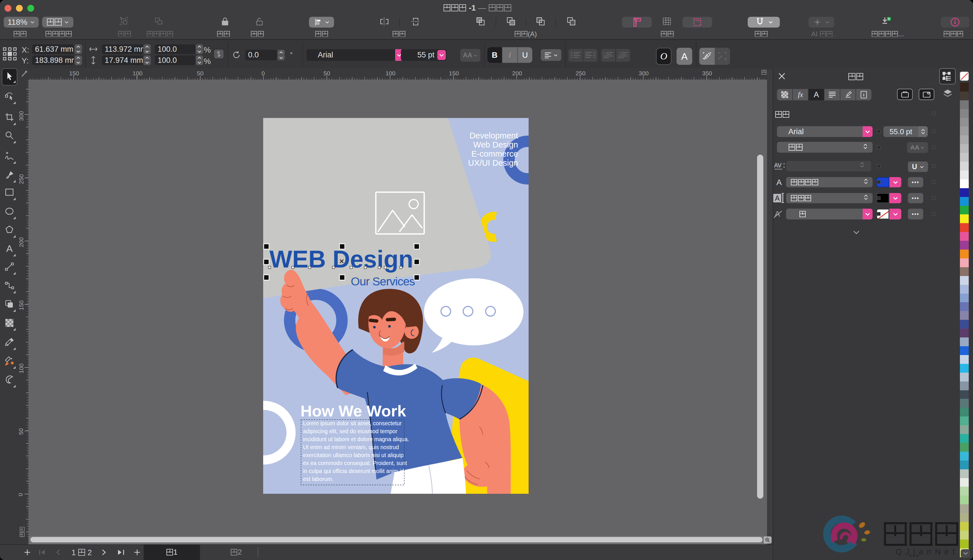  Describe the element at coordinates (777, 214) in the screenshot. I see `svg-text: A` at that location.